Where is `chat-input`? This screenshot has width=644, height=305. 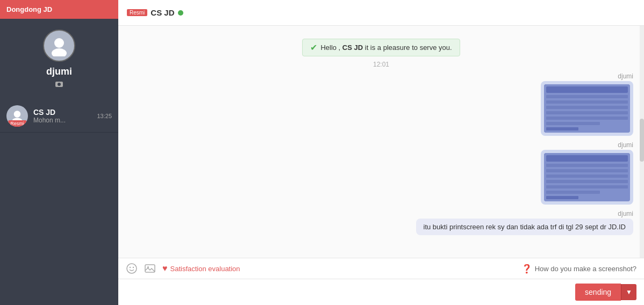
chat-input is located at coordinates (348, 292).